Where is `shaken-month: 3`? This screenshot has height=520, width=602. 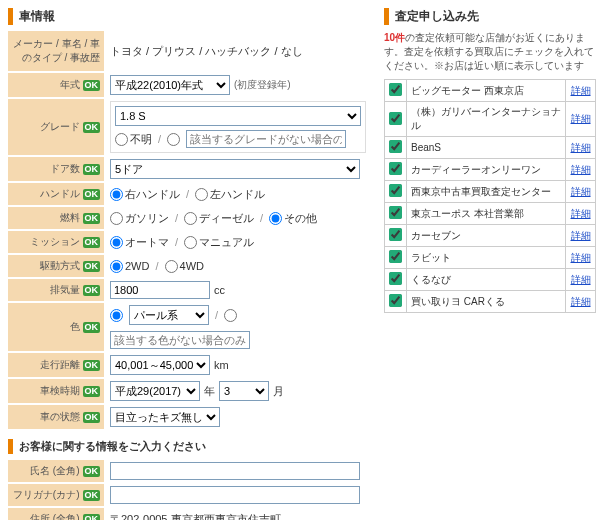
shaken-month: 3 is located at coordinates (244, 391).